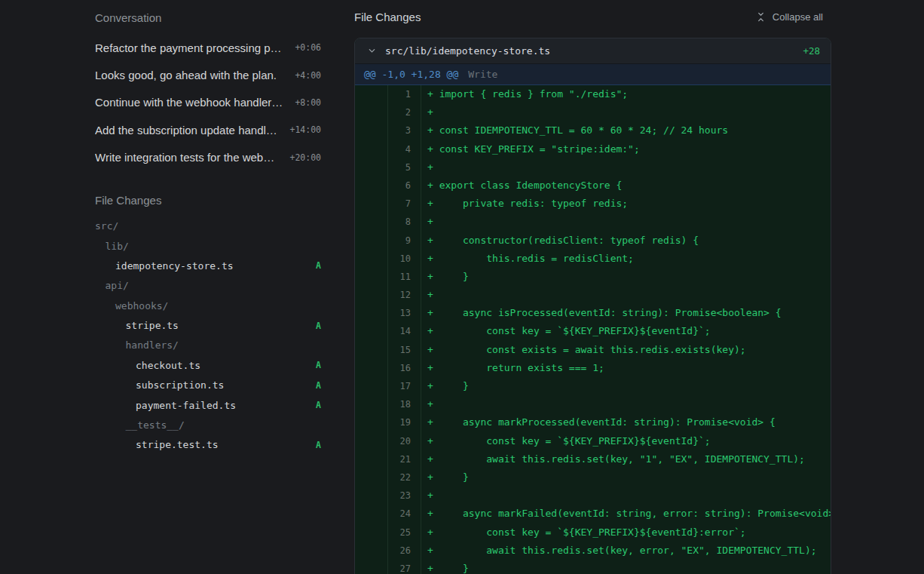  What do you see at coordinates (467, 51) in the screenshot?
I see `diff-filename: src/lib/idempotency-store.ts` at bounding box center [467, 51].